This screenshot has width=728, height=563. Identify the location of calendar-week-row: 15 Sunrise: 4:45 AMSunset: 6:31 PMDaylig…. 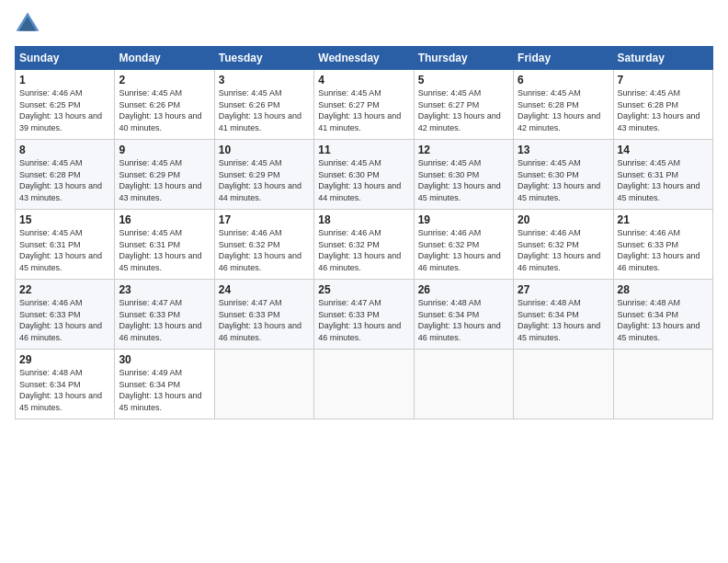
(364, 245).